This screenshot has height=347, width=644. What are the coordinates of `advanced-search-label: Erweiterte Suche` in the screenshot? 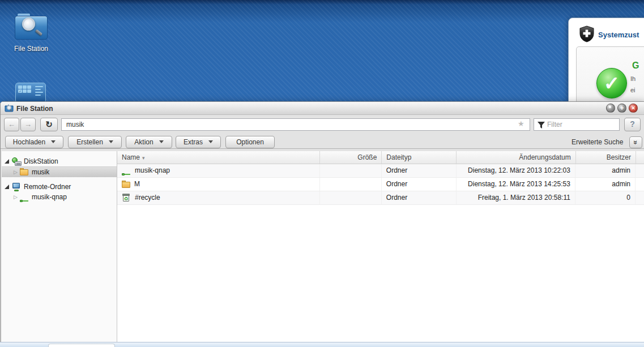 It's located at (597, 142).